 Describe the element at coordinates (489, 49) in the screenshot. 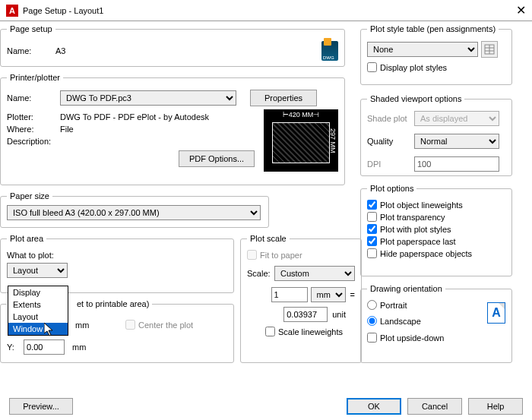

I see `table-edit-icon` at that location.